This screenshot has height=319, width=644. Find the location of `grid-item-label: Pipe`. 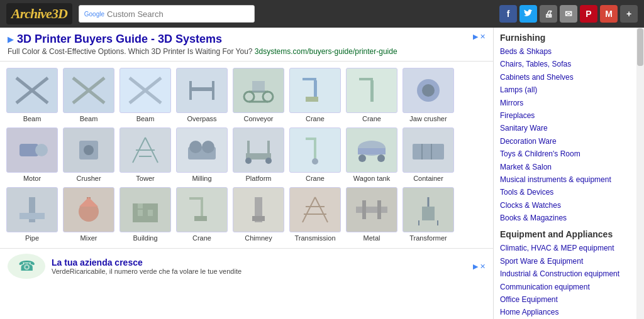

grid-item-label: Pipe is located at coordinates (32, 238).